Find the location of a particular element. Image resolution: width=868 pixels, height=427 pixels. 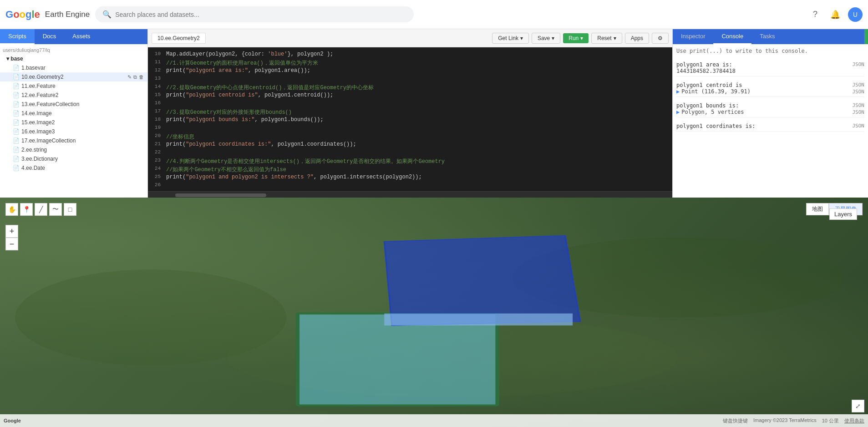

tab-inspector: Inspector is located at coordinates (693, 36).